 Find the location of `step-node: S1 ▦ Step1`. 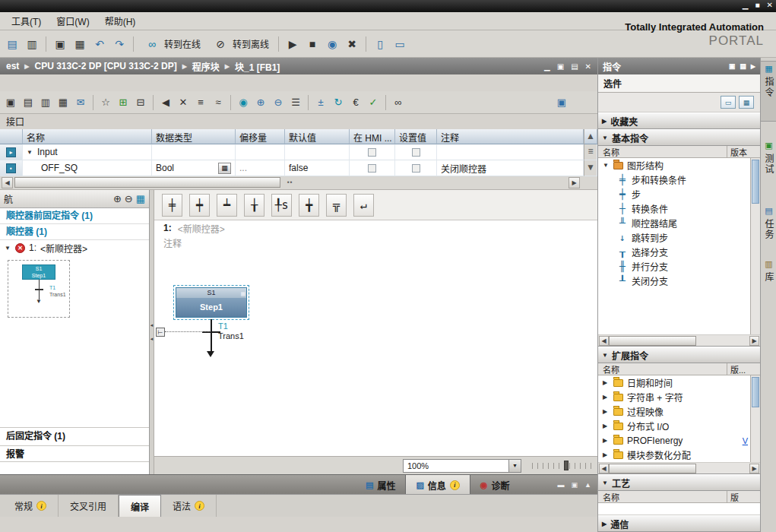

step-node: S1 ▦ Step1 is located at coordinates (211, 302).